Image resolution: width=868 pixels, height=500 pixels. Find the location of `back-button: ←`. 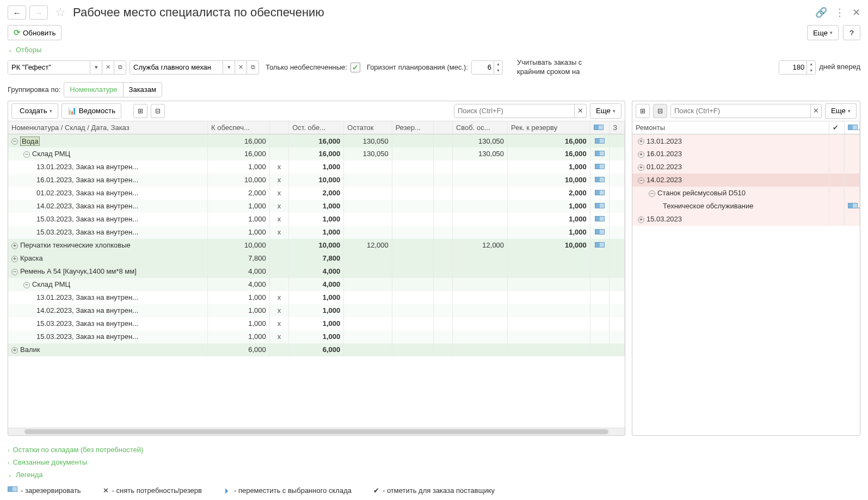

back-button: ← is located at coordinates (17, 13).